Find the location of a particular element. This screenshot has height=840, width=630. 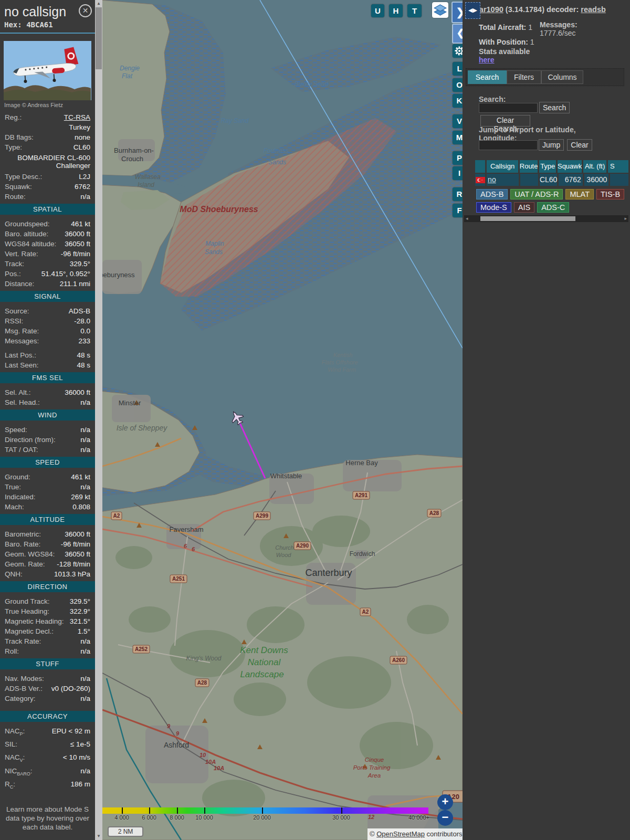

badge-adsc: ADS-C is located at coordinates (553, 207).